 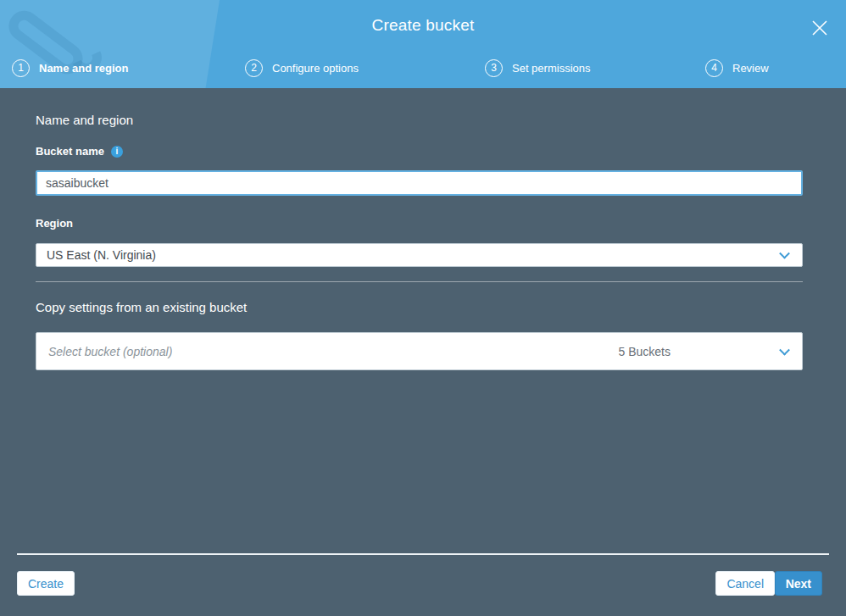 I want to click on bucket-name-input, so click(x=419, y=183).